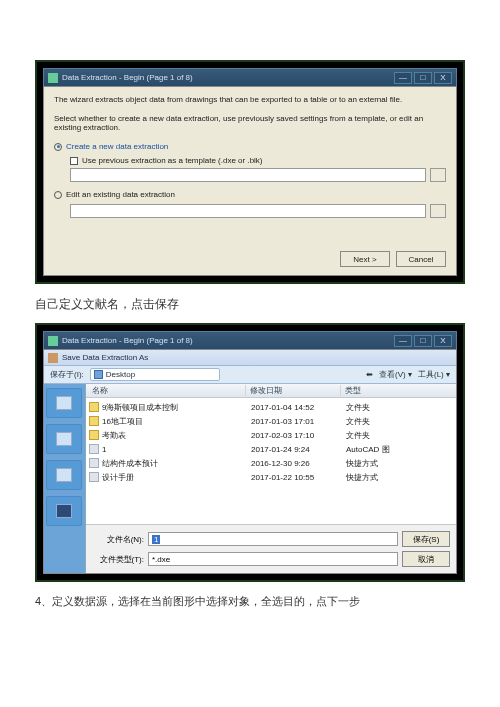  I want to click on next-button: Next >, so click(365, 259).